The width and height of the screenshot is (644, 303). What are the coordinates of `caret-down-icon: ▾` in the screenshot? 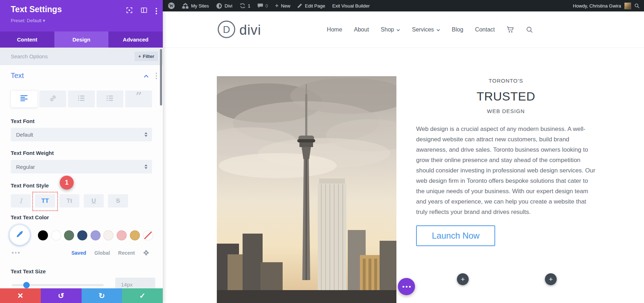 It's located at (44, 21).